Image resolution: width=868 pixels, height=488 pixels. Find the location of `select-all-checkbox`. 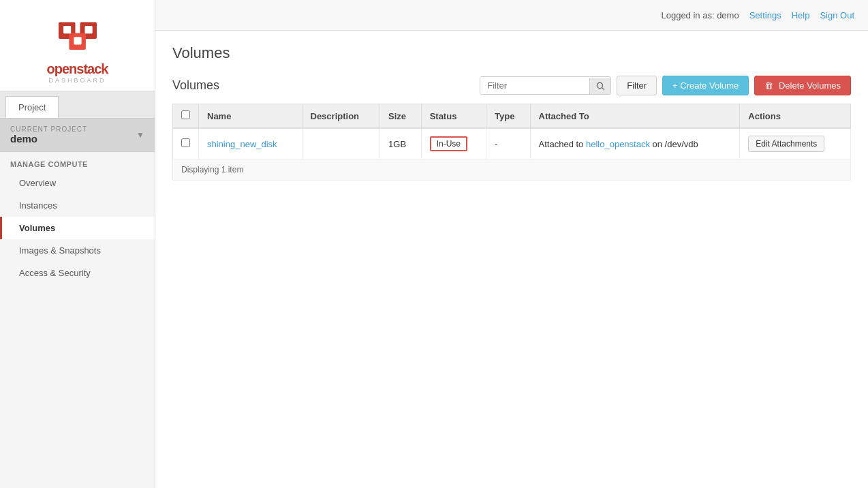

select-all-checkbox is located at coordinates (185, 115).